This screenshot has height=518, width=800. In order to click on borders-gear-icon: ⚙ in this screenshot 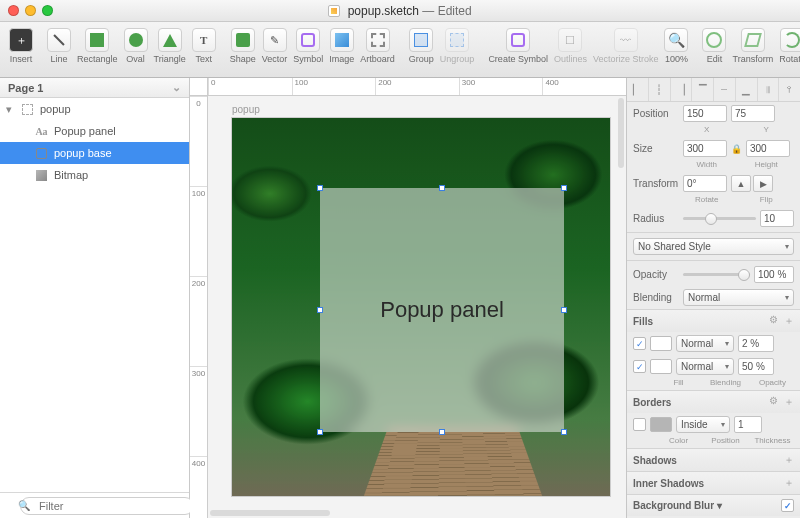, I will do `click(774, 402)`.